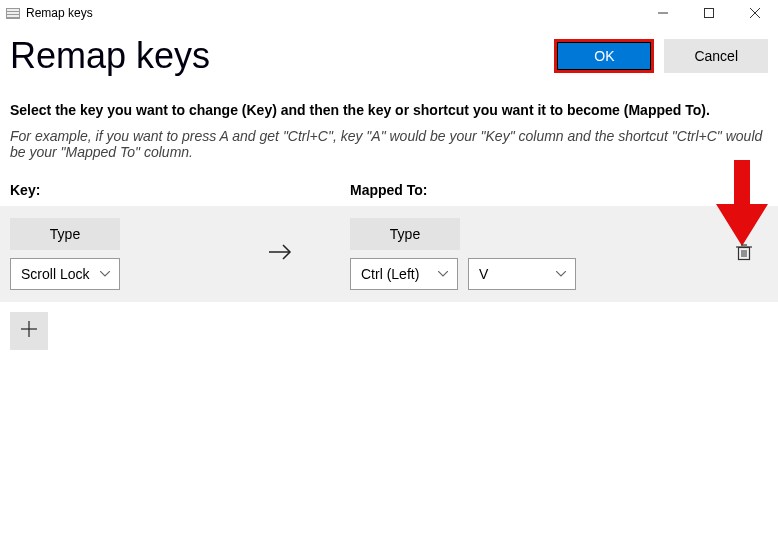 The height and width of the screenshot is (554, 778). I want to click on maximize-button, so click(709, 13).